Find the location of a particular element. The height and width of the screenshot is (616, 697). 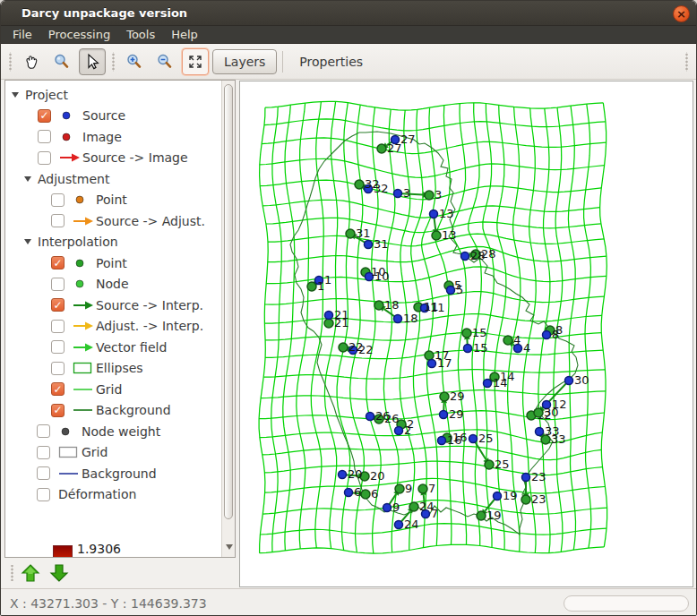

layers-tab-button: Layers is located at coordinates (245, 62).